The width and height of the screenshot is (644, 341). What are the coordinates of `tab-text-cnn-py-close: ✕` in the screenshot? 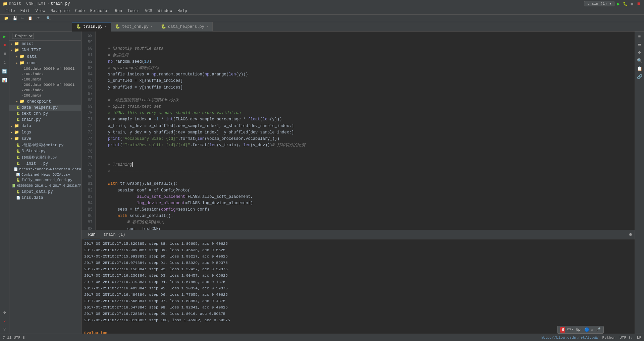 It's located at (152, 27).